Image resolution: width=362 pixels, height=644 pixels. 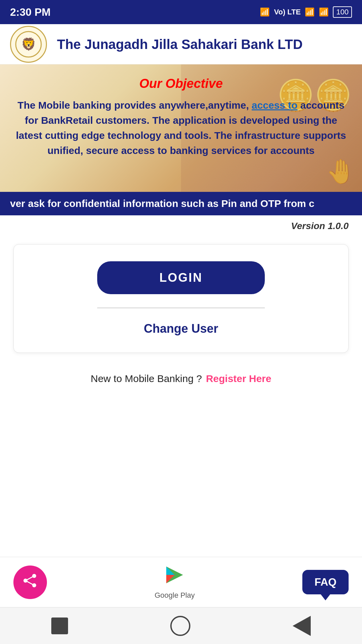 What do you see at coordinates (325, 582) in the screenshot?
I see `faq-button: FAQ` at bounding box center [325, 582].